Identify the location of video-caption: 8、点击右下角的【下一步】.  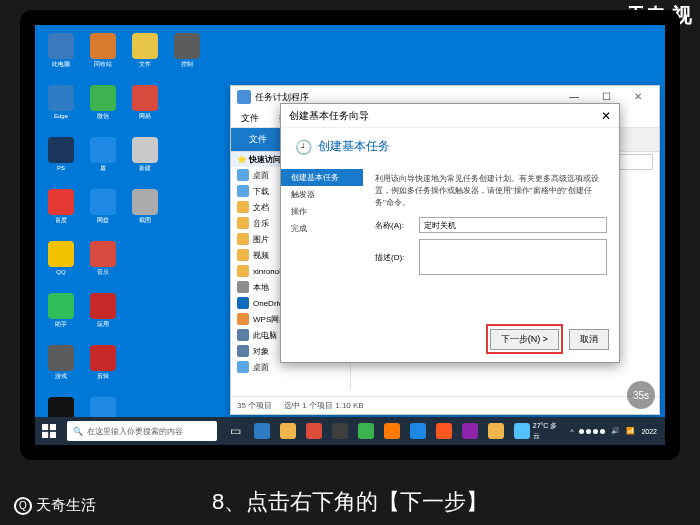
(350, 502).